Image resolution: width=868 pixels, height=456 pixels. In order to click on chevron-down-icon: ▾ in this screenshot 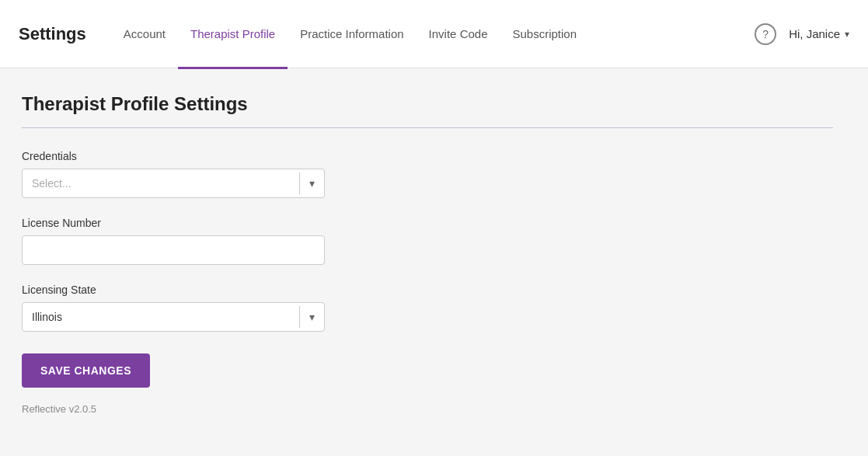, I will do `click(847, 34)`.